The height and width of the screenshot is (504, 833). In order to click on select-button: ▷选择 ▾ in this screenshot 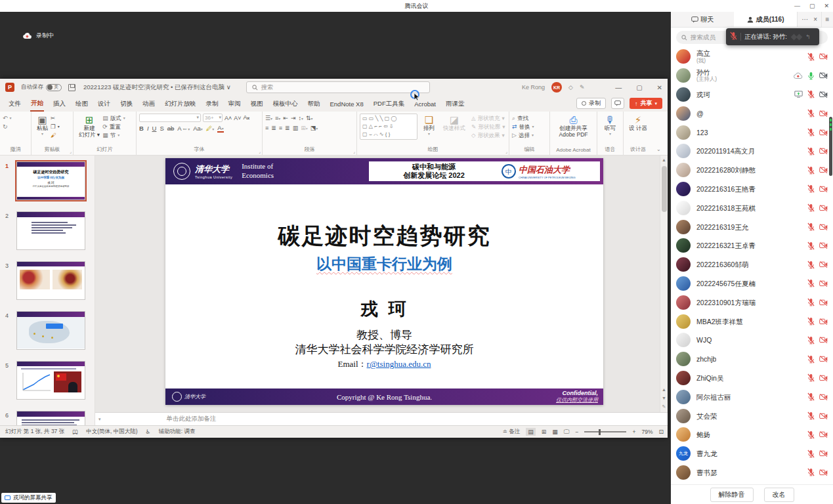, I will do `click(529, 135)`.